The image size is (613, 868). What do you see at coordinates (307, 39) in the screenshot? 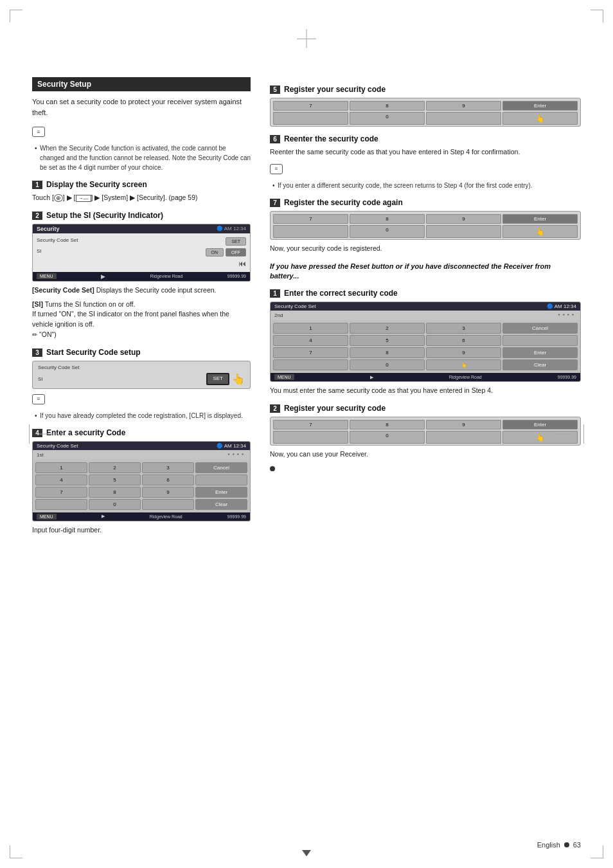
I see `crosshair-top-v` at bounding box center [307, 39].